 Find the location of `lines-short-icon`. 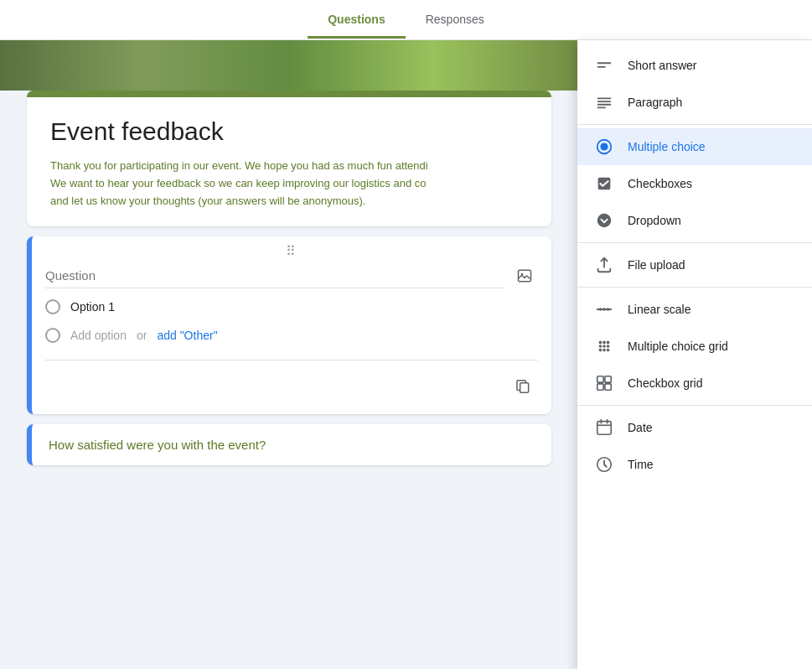

lines-short-icon is located at coordinates (604, 65).